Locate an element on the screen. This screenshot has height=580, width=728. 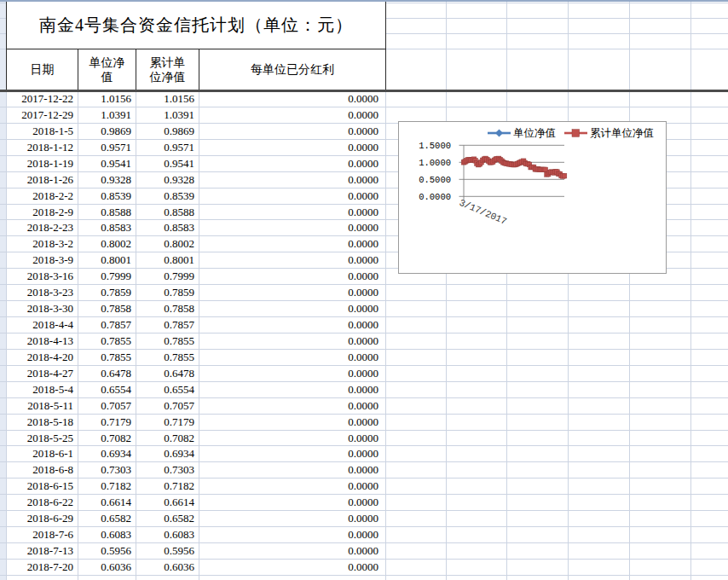
cell-unit-nav: 1.0156 is located at coordinates (107, 99).